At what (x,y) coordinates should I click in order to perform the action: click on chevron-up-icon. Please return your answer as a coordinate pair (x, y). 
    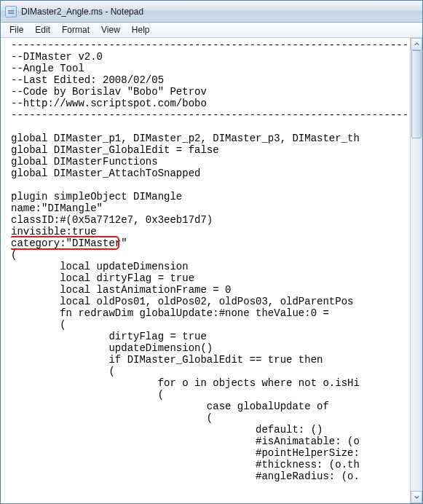
    Looking at the image, I should click on (416, 44).